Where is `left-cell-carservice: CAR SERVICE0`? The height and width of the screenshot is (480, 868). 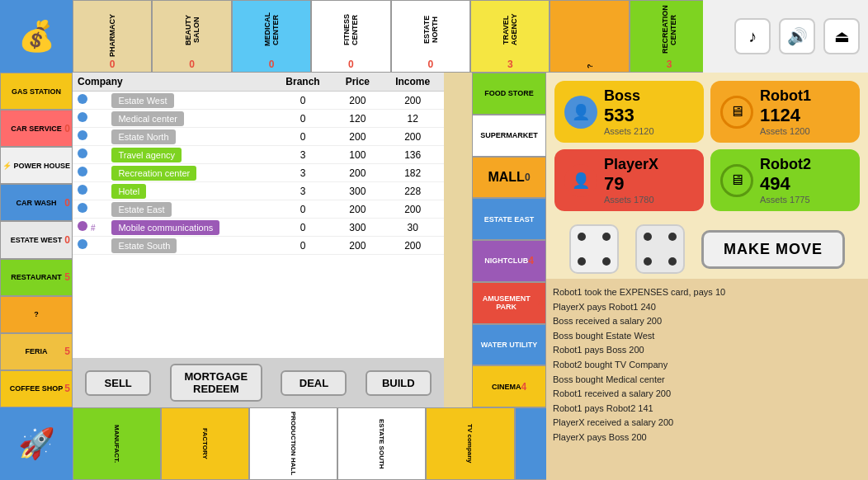
left-cell-carservice: CAR SERVICE0 is located at coordinates (36, 129).